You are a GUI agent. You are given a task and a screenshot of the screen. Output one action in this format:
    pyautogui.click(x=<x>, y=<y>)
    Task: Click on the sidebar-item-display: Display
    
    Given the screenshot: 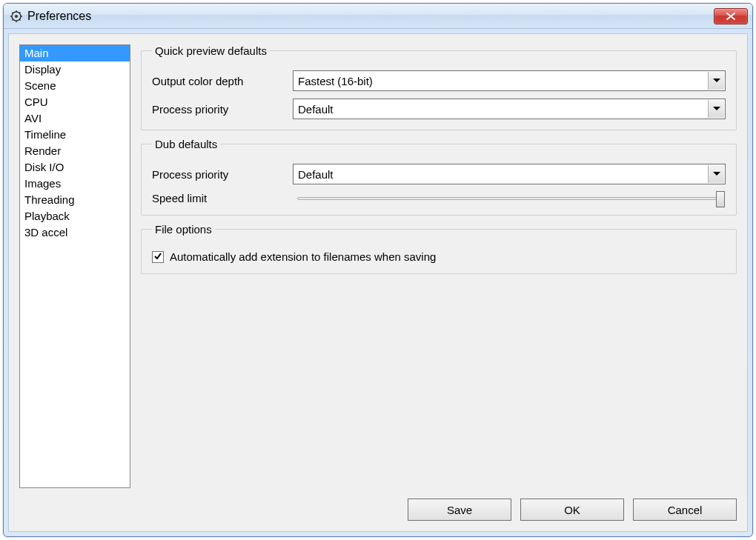 What is the action you would take?
    pyautogui.click(x=75, y=70)
    